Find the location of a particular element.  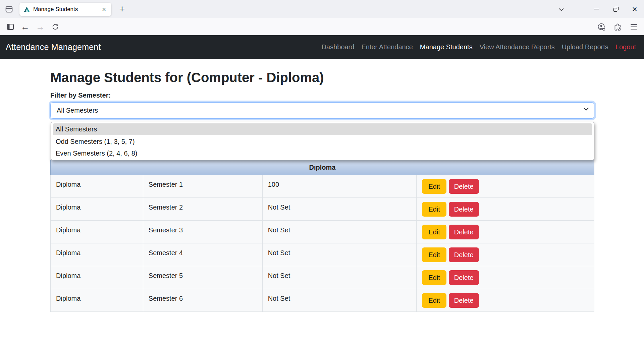

nav-links: Dashboard Enter Attendance Manage Studen… is located at coordinates (479, 47).